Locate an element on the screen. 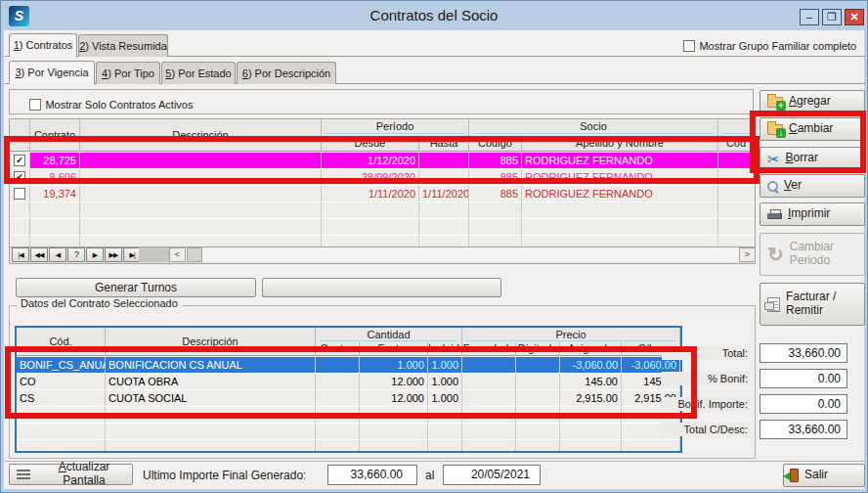 This screenshot has height=493, width=868. tab-por-vigencia: 3) Por Vigencia is located at coordinates (52, 72).